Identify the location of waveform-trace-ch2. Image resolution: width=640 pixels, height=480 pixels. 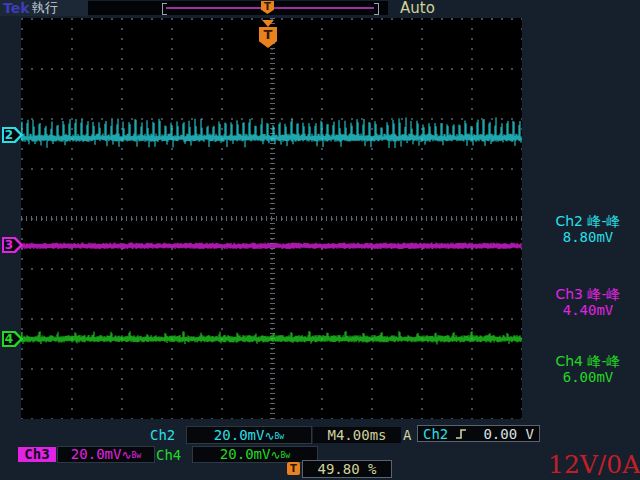
(271, 132).